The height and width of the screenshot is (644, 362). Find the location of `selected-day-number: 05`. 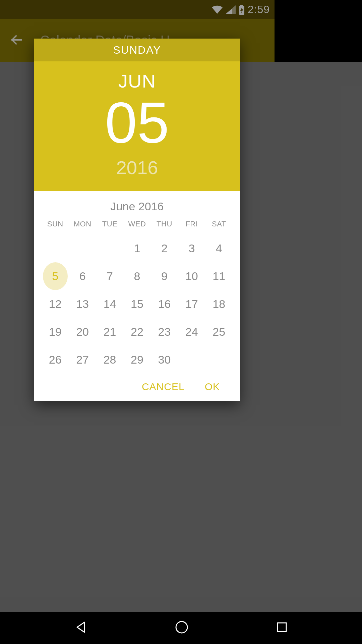

selected-day-number: 05 is located at coordinates (137, 123).